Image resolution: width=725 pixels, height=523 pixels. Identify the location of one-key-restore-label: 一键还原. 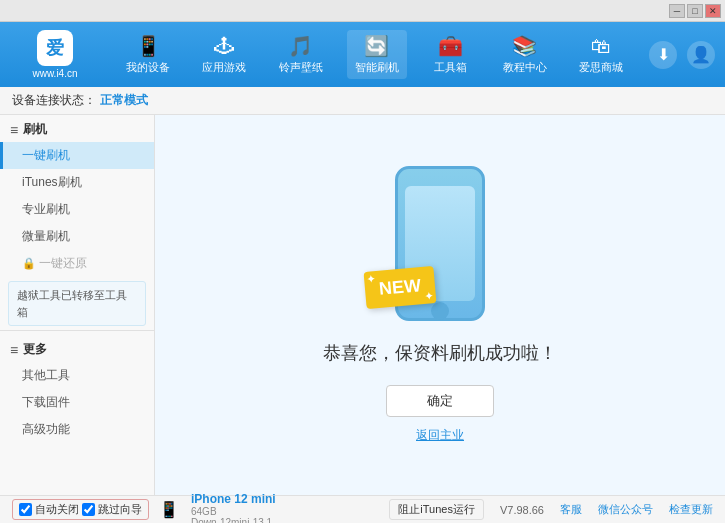
(63, 264).